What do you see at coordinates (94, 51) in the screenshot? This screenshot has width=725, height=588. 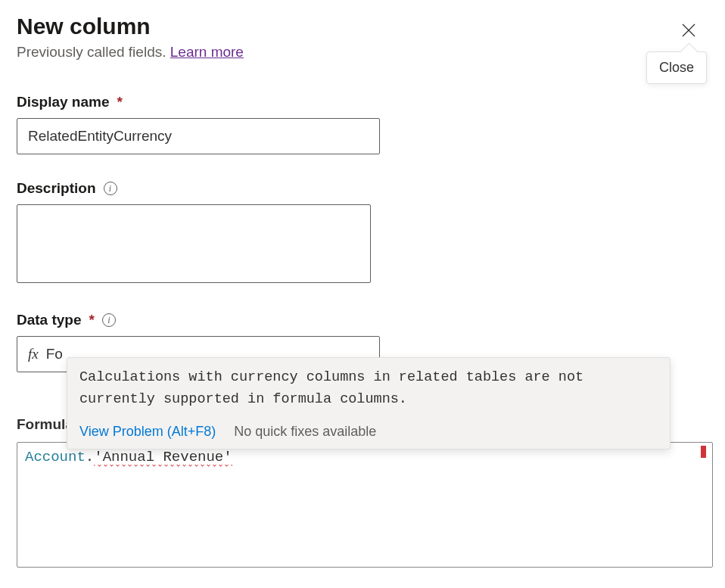 I see `subtitle-text: Previously called fields.` at bounding box center [94, 51].